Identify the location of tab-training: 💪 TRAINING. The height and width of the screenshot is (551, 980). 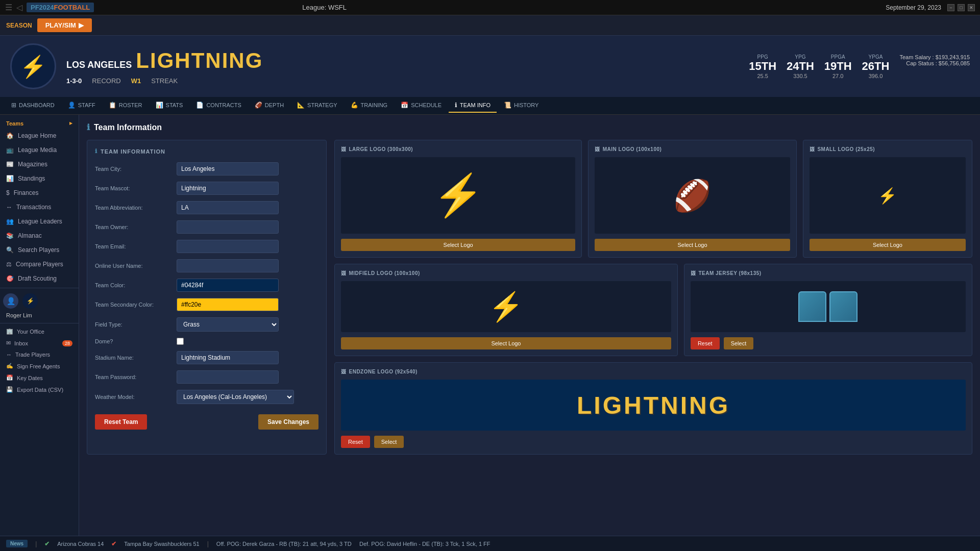
(370, 106).